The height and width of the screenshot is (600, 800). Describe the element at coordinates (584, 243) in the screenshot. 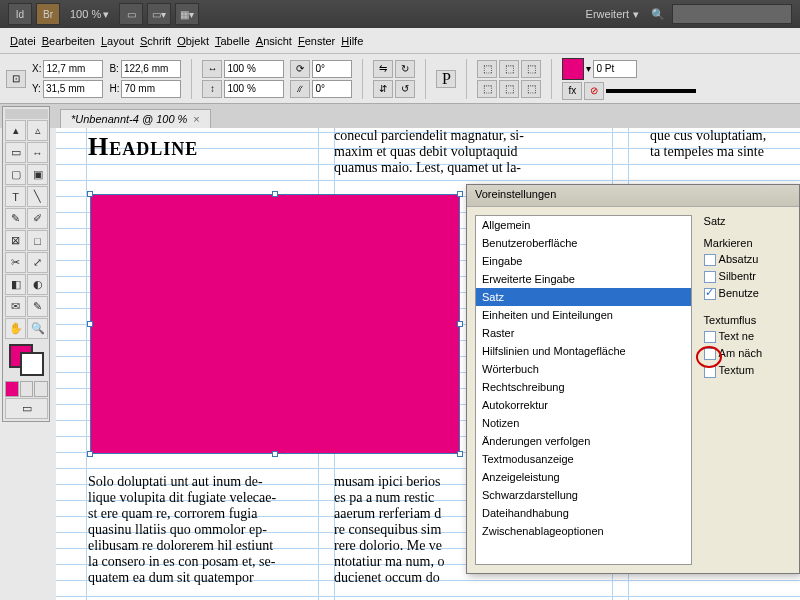

I see `category-item: Benutzeroberfläche` at that location.